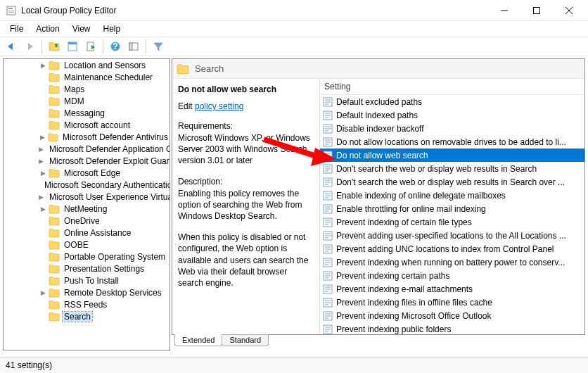 This screenshot has height=373, width=588. Describe the element at coordinates (17, 29) in the screenshot. I see `menu-file: File` at that location.